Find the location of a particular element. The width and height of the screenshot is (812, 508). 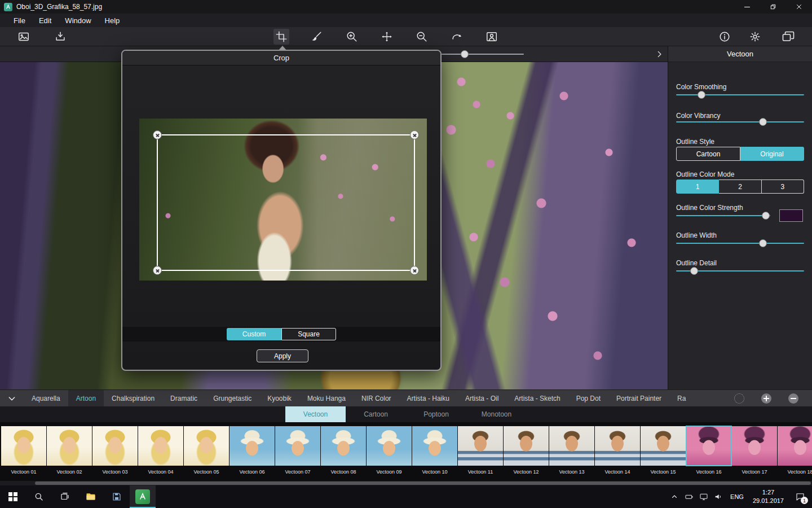

apply-button: Apply is located at coordinates (283, 356).